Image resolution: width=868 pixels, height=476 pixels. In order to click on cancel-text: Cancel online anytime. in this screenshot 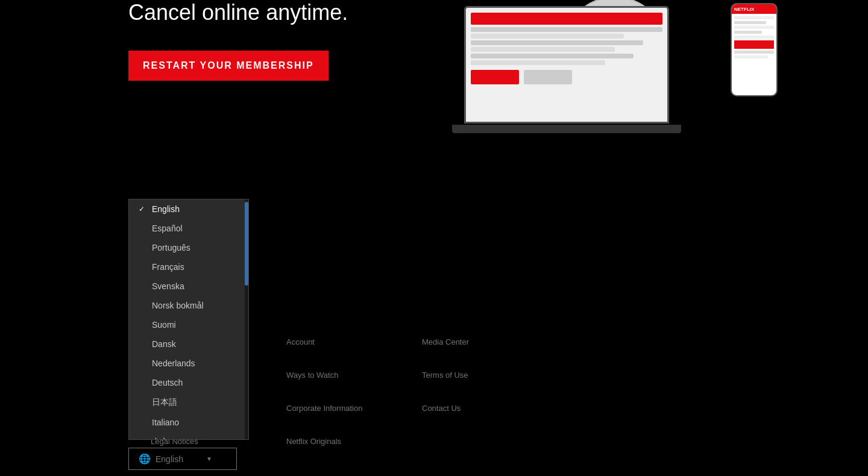, I will do `click(238, 13)`.